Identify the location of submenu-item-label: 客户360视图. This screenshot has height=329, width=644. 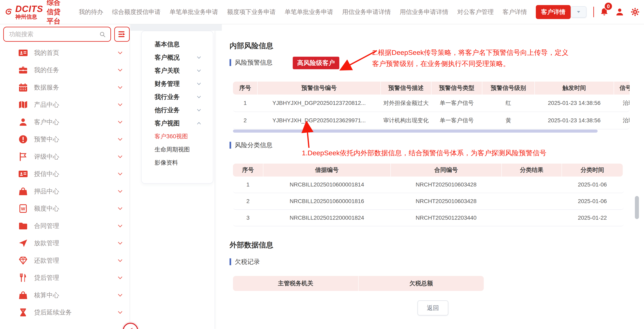
(178, 136).